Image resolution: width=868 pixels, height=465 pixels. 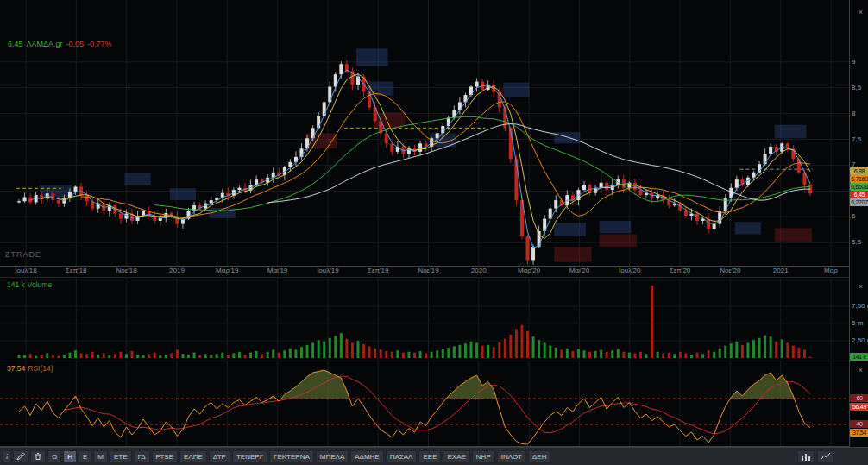 What do you see at coordinates (367, 457) in the screenshot?
I see `ticker-button-ΑΔΜΗΕ: ΑΔΜΗΕ` at bounding box center [367, 457].